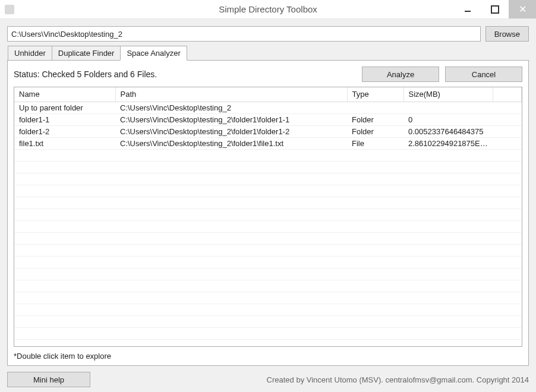 The image size is (536, 392). I want to click on col-header-path: Path, so click(231, 94).